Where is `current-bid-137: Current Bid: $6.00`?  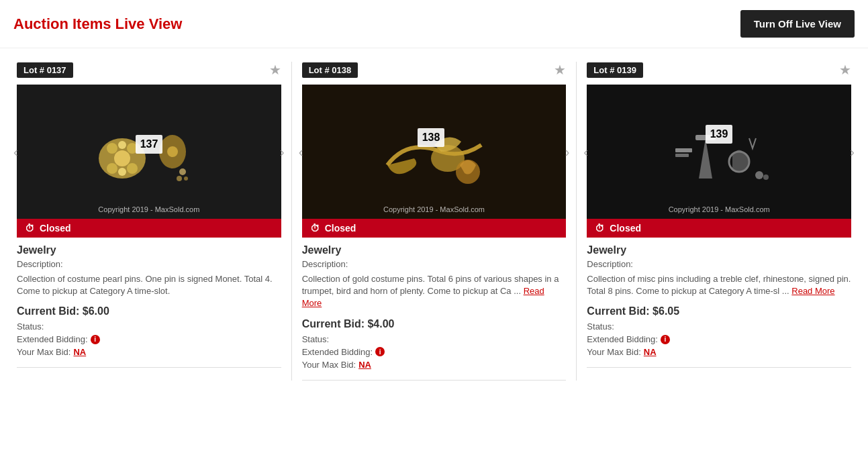
current-bid-137: Current Bid: $6.00 is located at coordinates (149, 311).